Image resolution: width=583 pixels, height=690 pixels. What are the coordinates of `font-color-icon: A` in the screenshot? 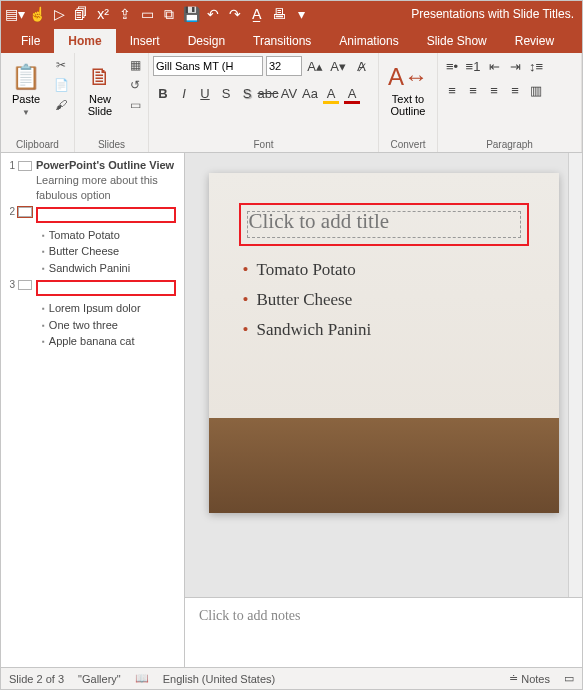 It's located at (352, 93).